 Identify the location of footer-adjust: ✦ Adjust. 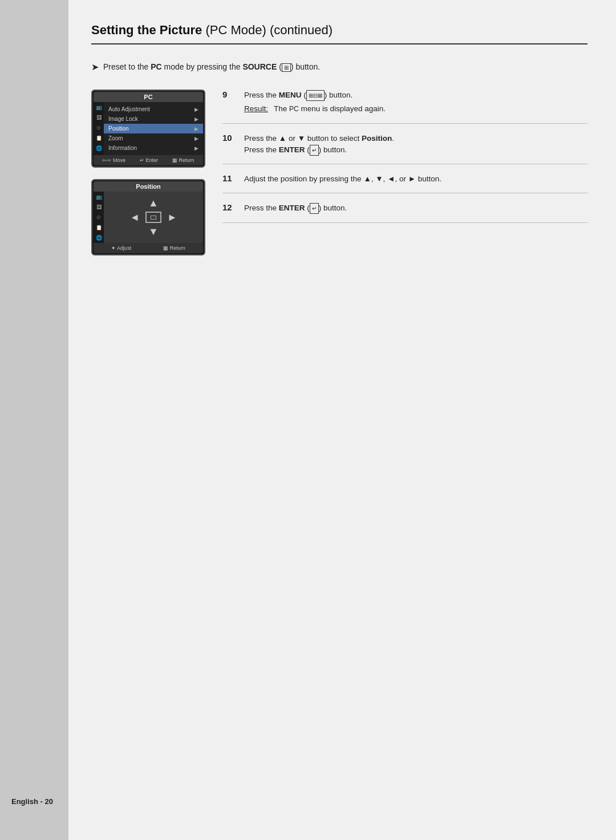
(121, 248).